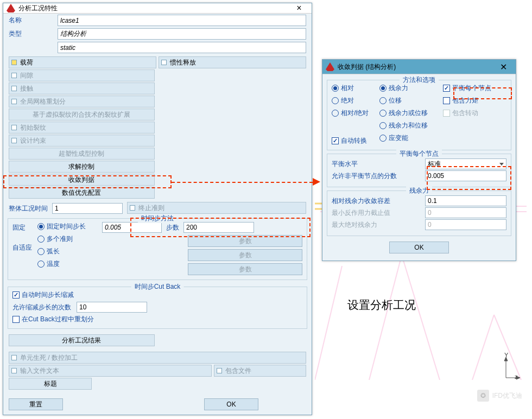 Image resolution: width=532 pixels, height=419 pixels. What do you see at coordinates (509, 368) in the screenshot?
I see `axis-gizmo: Yz` at bounding box center [509, 368].